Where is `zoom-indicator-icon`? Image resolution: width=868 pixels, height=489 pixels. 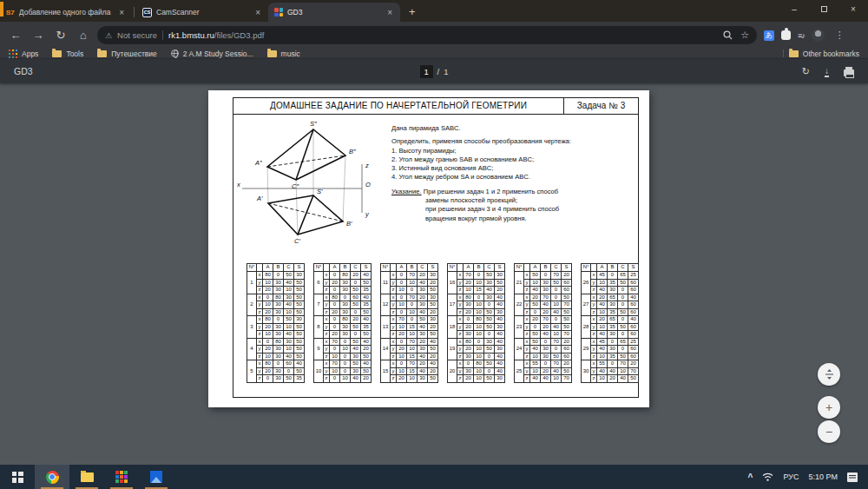
zoom-indicator-icon is located at coordinates (727, 35).